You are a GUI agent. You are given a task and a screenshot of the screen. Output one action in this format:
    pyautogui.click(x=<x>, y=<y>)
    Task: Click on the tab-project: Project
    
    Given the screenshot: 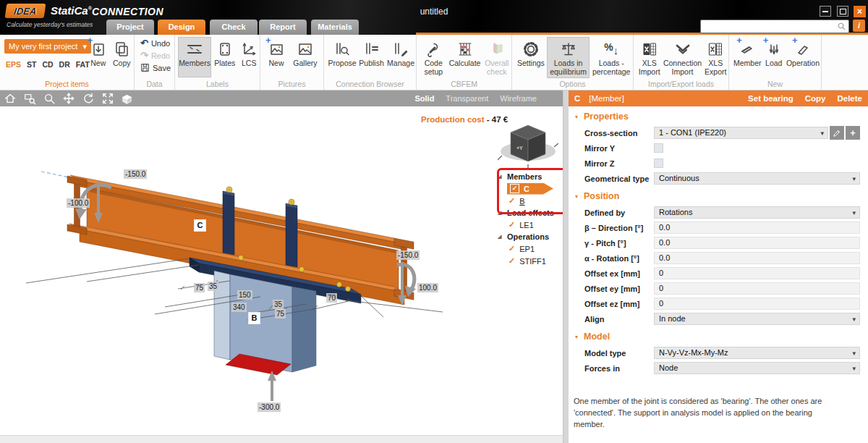 What is the action you would take?
    pyautogui.click(x=130, y=28)
    